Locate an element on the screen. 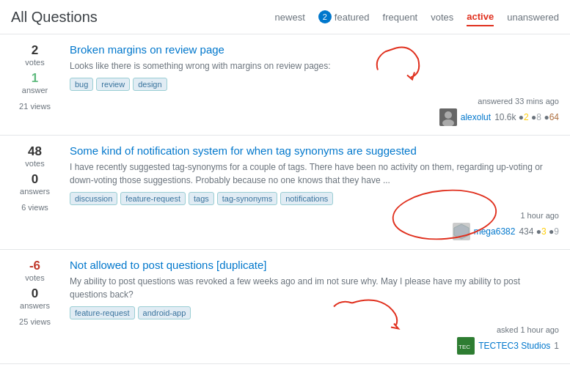 Image resolution: width=570 pixels, height=392 pixels. tab-featured: 2featured is located at coordinates (344, 17).